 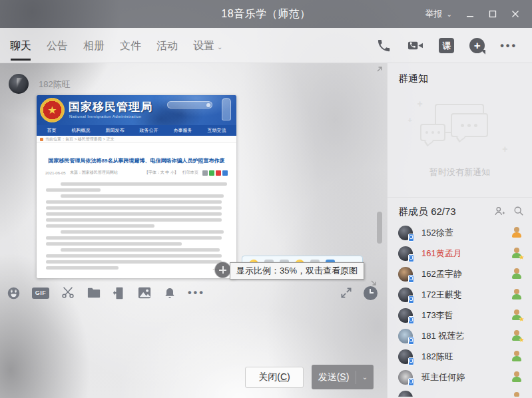 I want to click on composer-toolbar: GIF •••, so click(x=193, y=293).